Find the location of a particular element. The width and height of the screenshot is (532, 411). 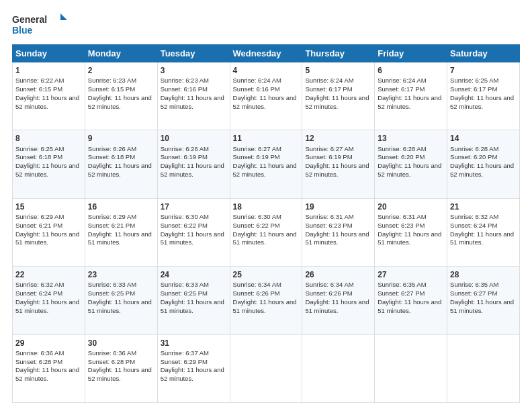

day-number: 2 is located at coordinates (121, 71).